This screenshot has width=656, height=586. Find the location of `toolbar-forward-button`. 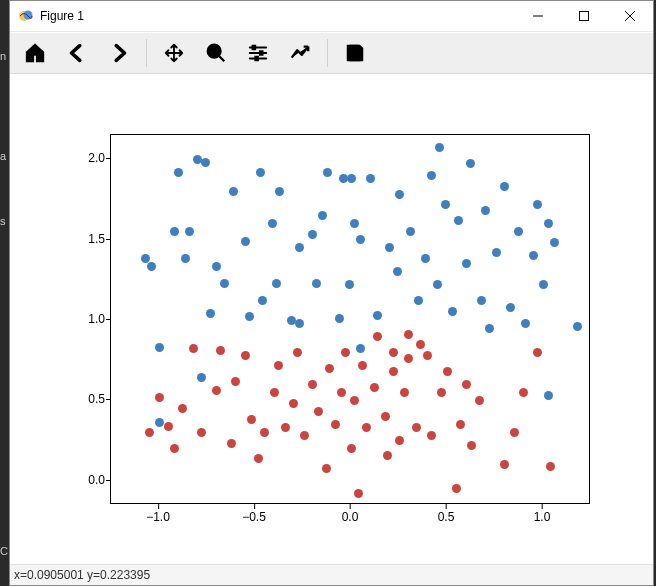

toolbar-forward-button is located at coordinates (119, 53).